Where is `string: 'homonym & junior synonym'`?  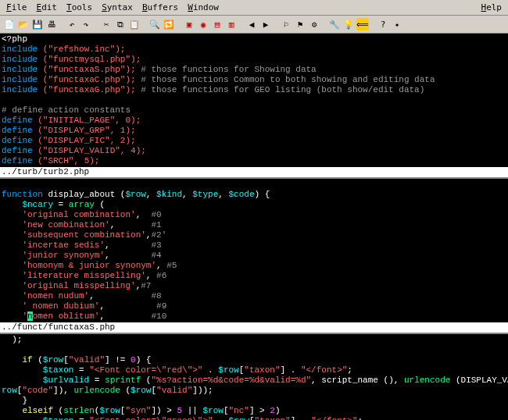 string: 'homonym & junior synonym' is located at coordinates (89, 265).